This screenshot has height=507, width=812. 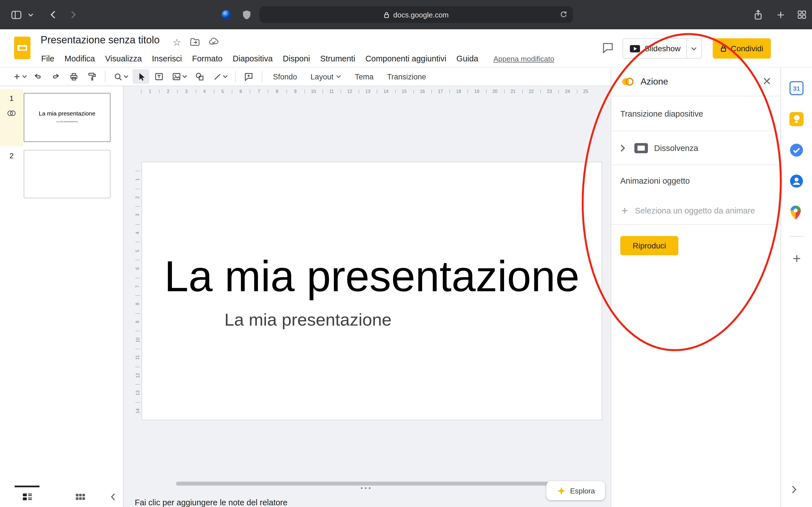 I want to click on slide-2-number: 2, so click(x=11, y=156).